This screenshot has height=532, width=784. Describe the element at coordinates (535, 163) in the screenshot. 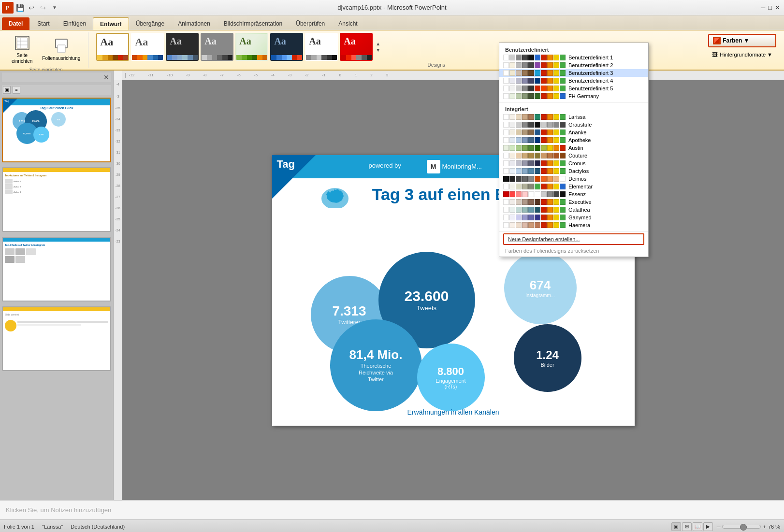

I see `swatches-cronus` at that location.